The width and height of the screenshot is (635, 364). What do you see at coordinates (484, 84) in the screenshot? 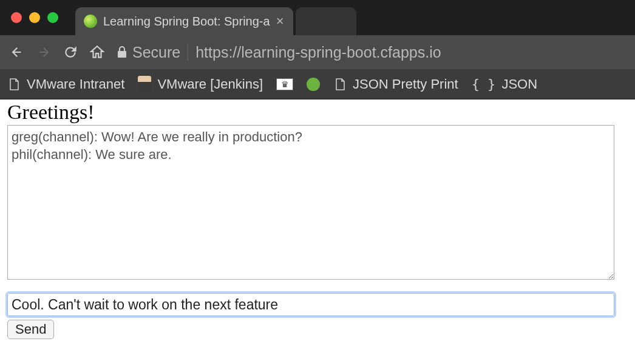
I see `braces-icon: { }` at bounding box center [484, 84].